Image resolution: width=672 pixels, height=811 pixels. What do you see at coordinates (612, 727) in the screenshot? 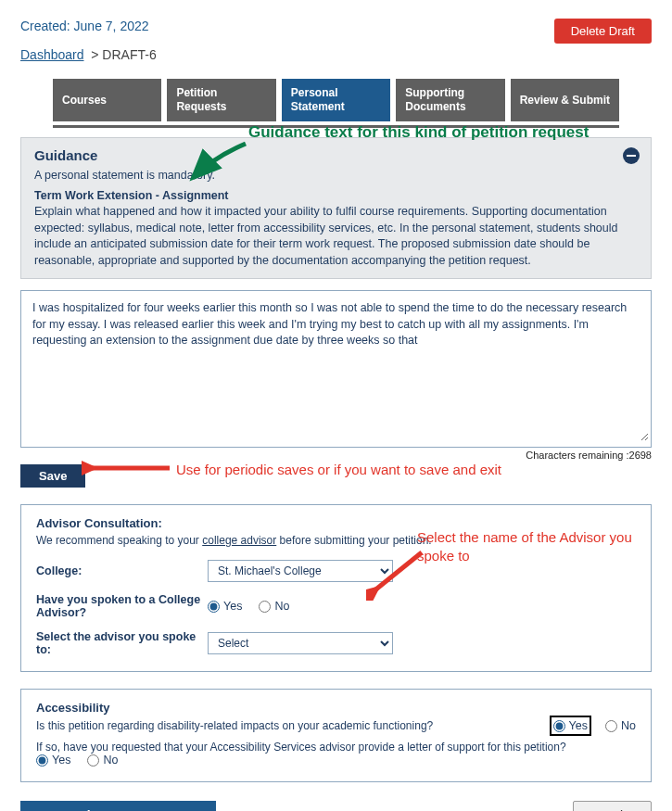
I see `acc-q1-no-radio` at bounding box center [612, 727].